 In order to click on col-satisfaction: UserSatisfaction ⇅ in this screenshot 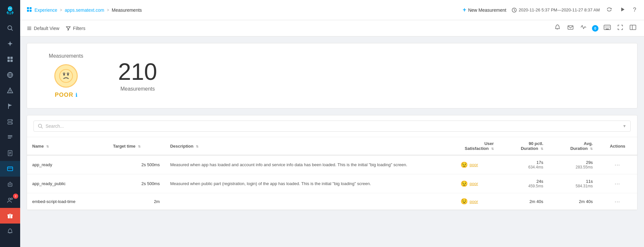, I will do `click(469, 146)`.